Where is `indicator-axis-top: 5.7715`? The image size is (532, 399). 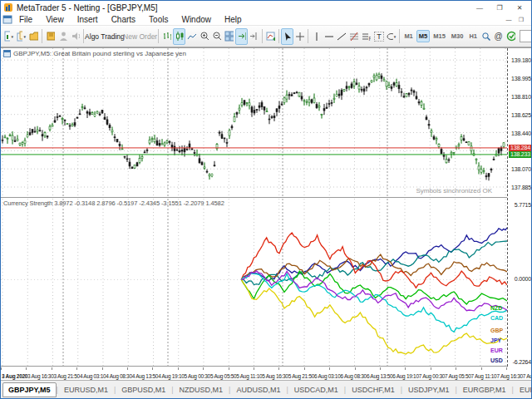
indicator-axis-top: 5.7715 is located at coordinates (523, 204).